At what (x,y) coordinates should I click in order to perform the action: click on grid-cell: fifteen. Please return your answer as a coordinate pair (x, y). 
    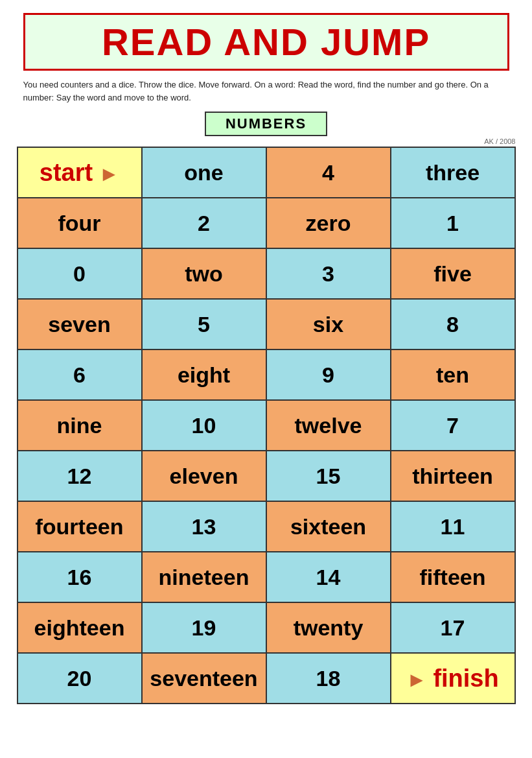
    Looking at the image, I should click on (453, 577).